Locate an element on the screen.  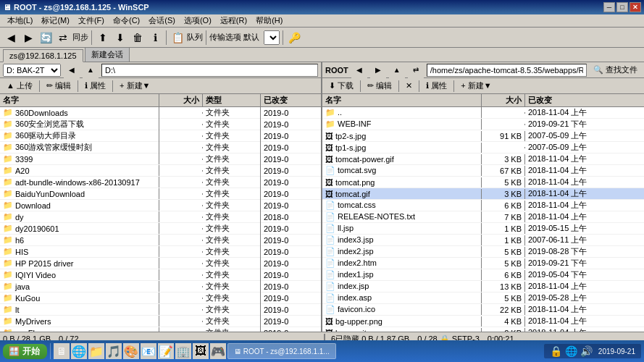
list-item: 🖼 tomcat.gif 3 KB 2018-11-04 上午 is located at coordinates (483, 194).